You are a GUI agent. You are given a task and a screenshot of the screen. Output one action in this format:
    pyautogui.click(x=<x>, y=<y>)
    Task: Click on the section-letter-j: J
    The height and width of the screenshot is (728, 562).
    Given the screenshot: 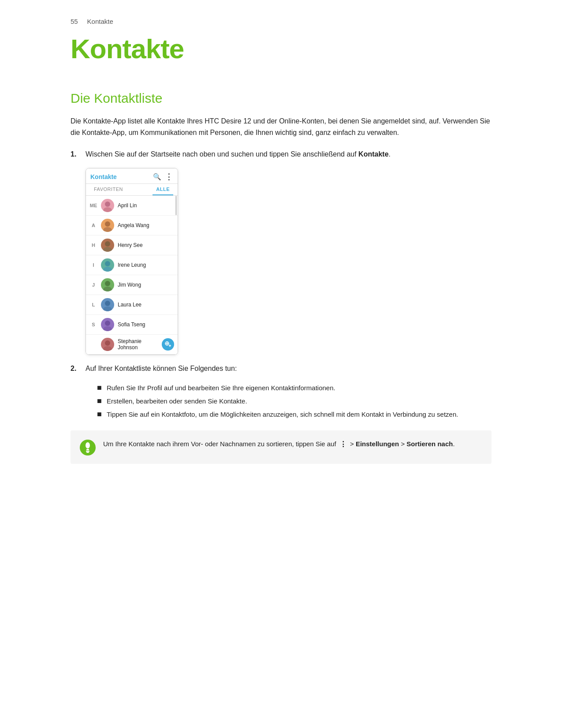 What is the action you would take?
    pyautogui.click(x=93, y=285)
    